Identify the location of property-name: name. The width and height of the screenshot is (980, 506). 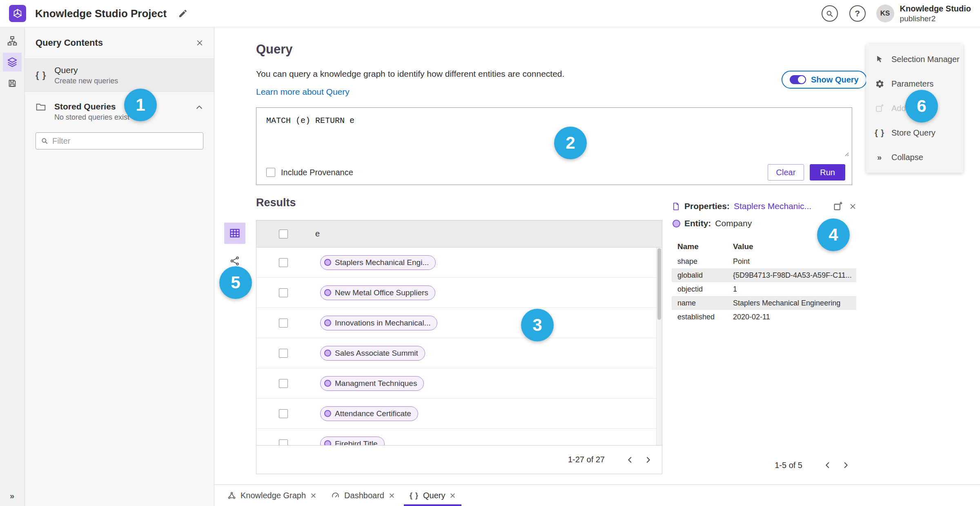
(702, 303).